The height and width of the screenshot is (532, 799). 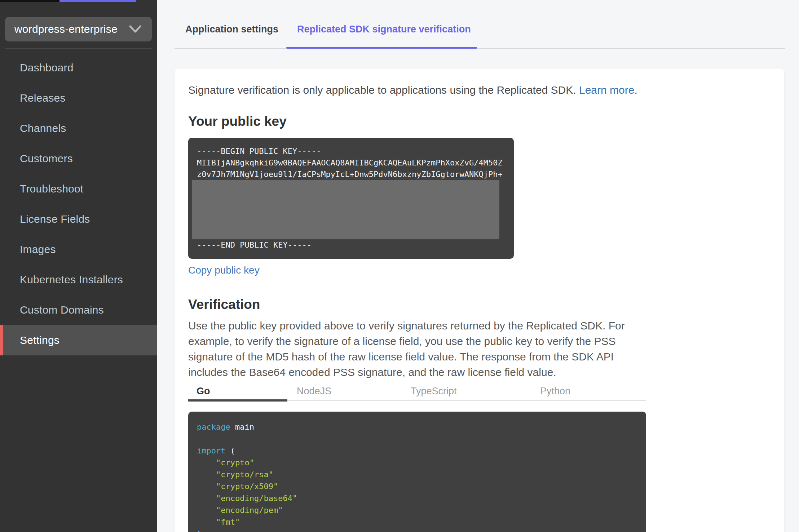 I want to click on sidebar-item-label: Kubernetes Installers, so click(x=71, y=280).